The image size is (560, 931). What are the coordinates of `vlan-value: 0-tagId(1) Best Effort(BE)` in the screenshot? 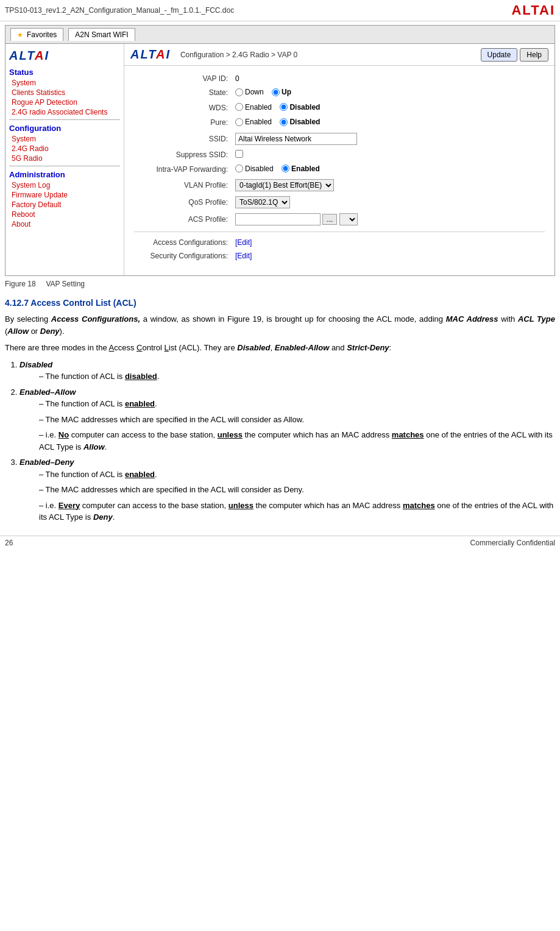 It's located at (388, 185).